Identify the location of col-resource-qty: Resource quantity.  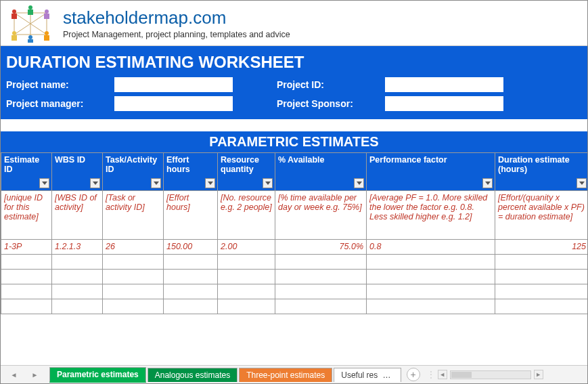
(246, 172).